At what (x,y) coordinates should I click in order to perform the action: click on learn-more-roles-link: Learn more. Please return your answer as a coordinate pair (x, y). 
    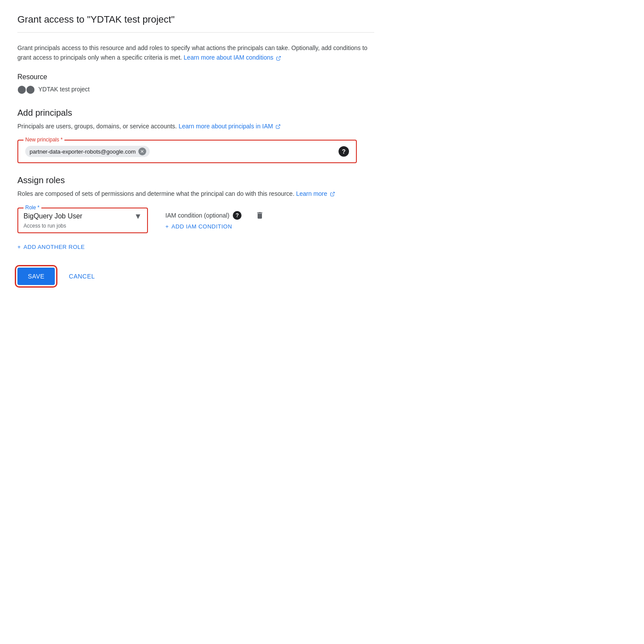
    Looking at the image, I should click on (315, 194).